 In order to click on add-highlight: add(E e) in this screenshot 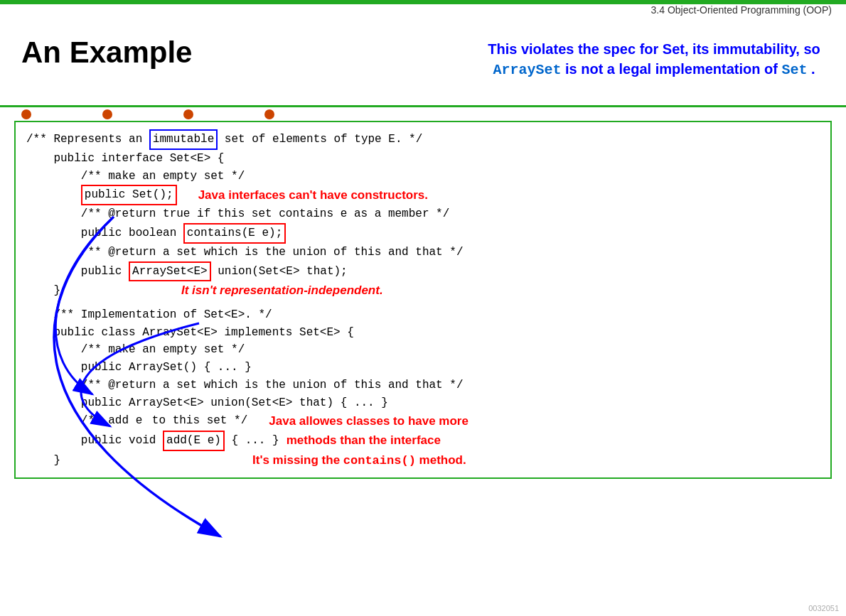, I will do `click(193, 441)`.